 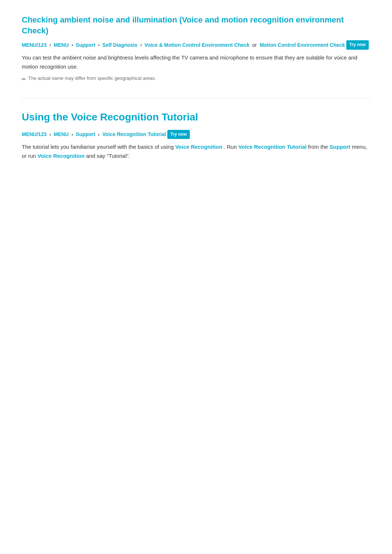 What do you see at coordinates (141, 45) in the screenshot?
I see `breadcrumb-sep4: ›` at bounding box center [141, 45].